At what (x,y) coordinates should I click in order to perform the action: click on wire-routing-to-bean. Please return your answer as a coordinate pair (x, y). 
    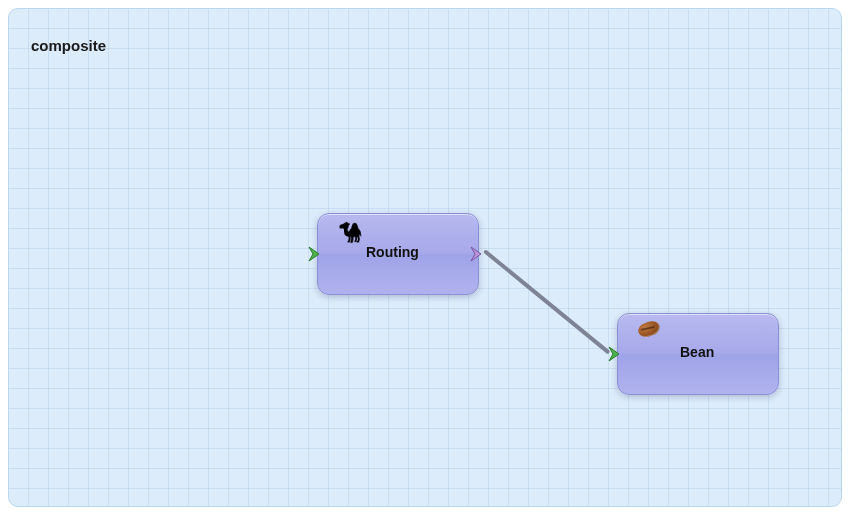
    Looking at the image, I should click on (547, 302).